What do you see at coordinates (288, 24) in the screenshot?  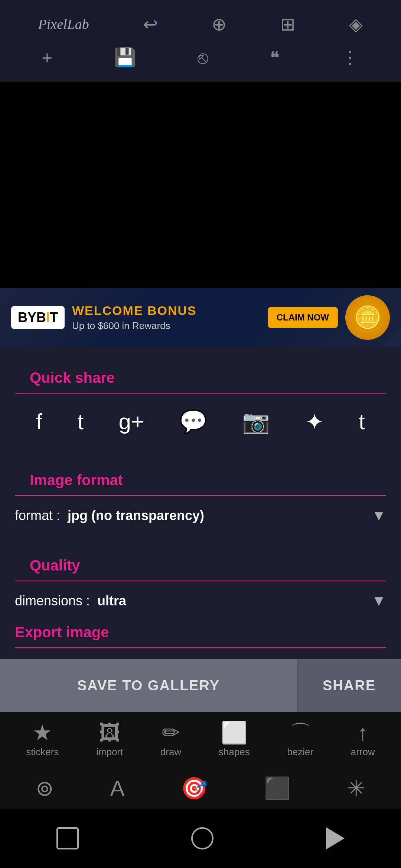 I see `grid-icon: ⊞` at bounding box center [288, 24].